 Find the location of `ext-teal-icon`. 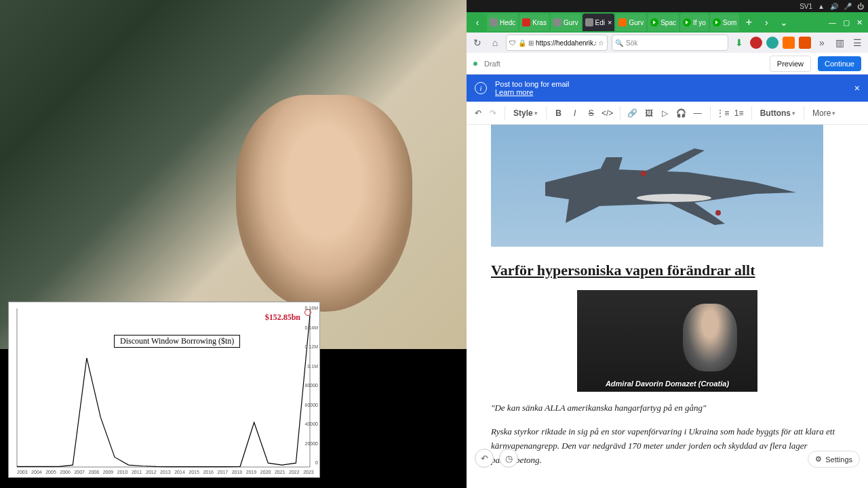

ext-teal-icon is located at coordinates (772, 43).